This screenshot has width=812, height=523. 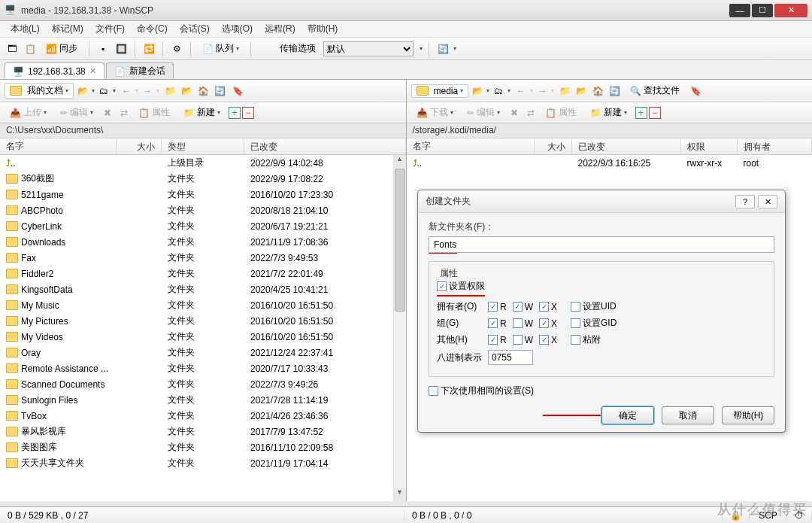 What do you see at coordinates (441, 91) in the screenshot?
I see `right-location: media ▾` at bounding box center [441, 91].